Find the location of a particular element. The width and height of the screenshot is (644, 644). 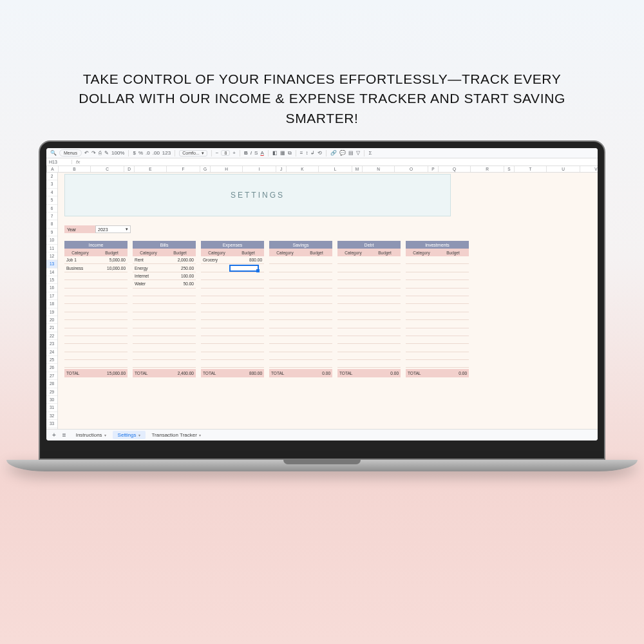

functions-icon: Σ is located at coordinates (370, 153).